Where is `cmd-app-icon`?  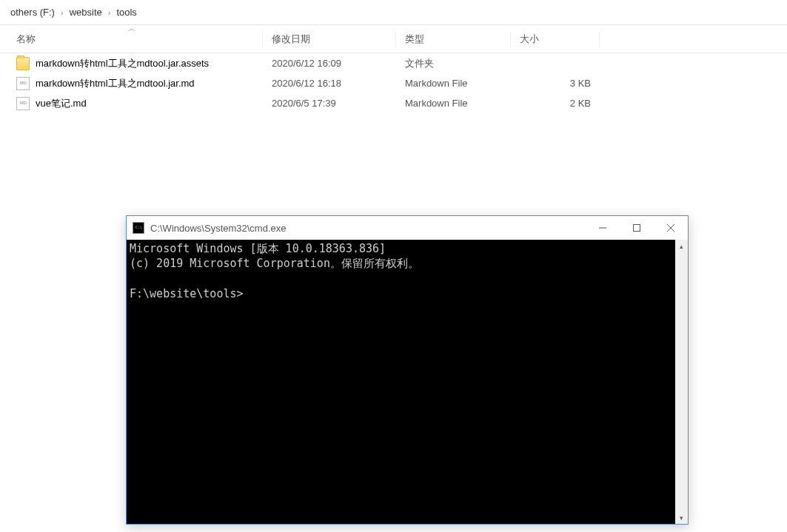 cmd-app-icon is located at coordinates (138, 228).